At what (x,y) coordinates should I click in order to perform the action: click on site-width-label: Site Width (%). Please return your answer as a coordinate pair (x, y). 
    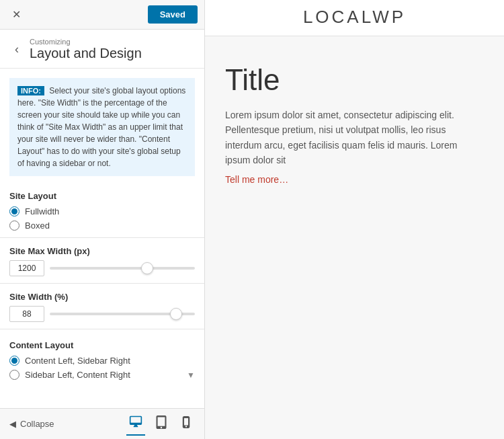
    Looking at the image, I should click on (102, 297).